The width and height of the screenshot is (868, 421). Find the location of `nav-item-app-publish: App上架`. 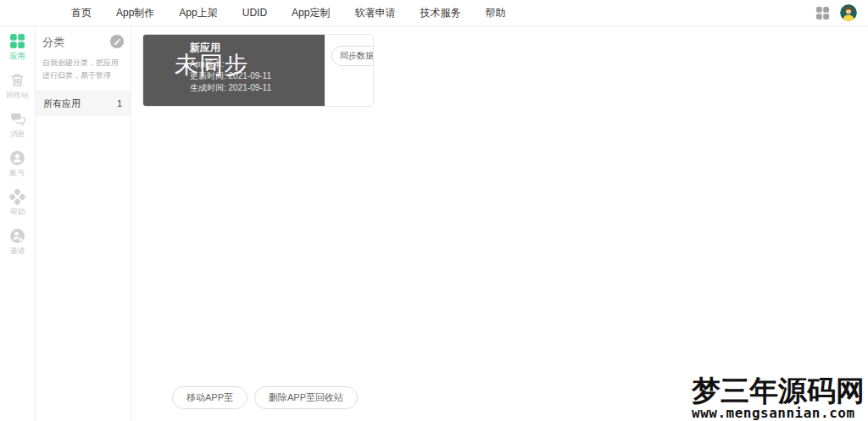

nav-item-app-publish: App上架 is located at coordinates (198, 14).